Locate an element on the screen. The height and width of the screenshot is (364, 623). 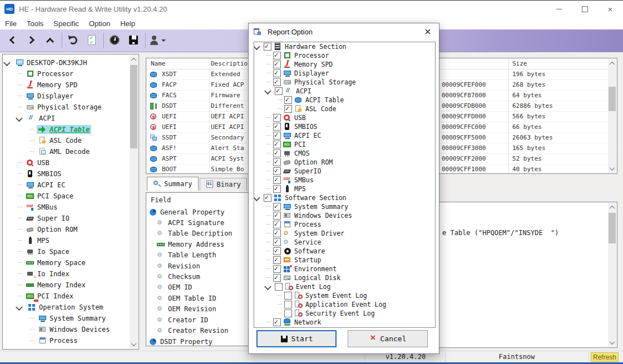
person-button is located at coordinates (157, 41).